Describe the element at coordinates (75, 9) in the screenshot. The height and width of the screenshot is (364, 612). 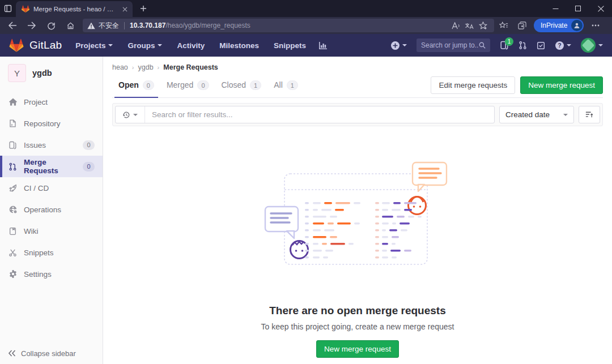
I see `browser-tab-title: Merge Requests - heao / ygdb` at that location.